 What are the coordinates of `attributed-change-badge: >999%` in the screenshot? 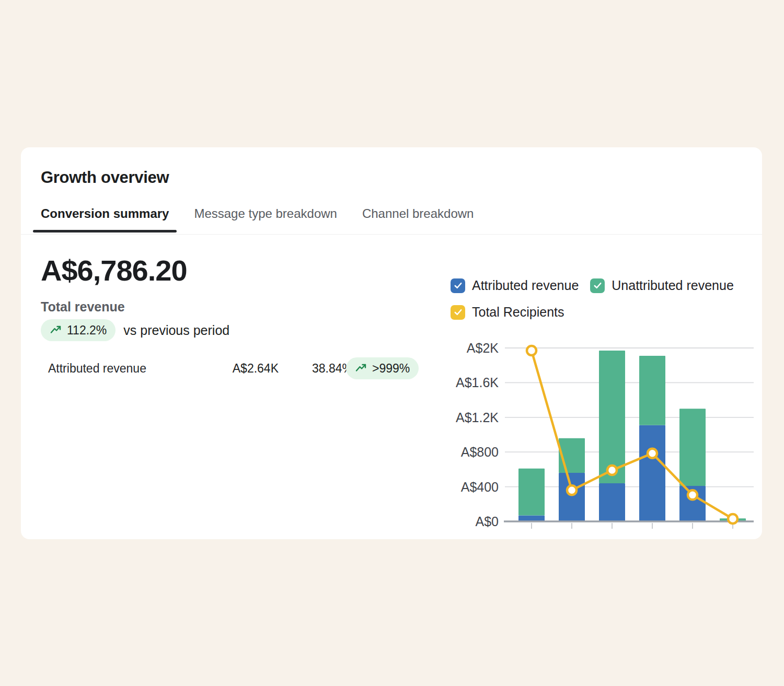 It's located at (383, 368).